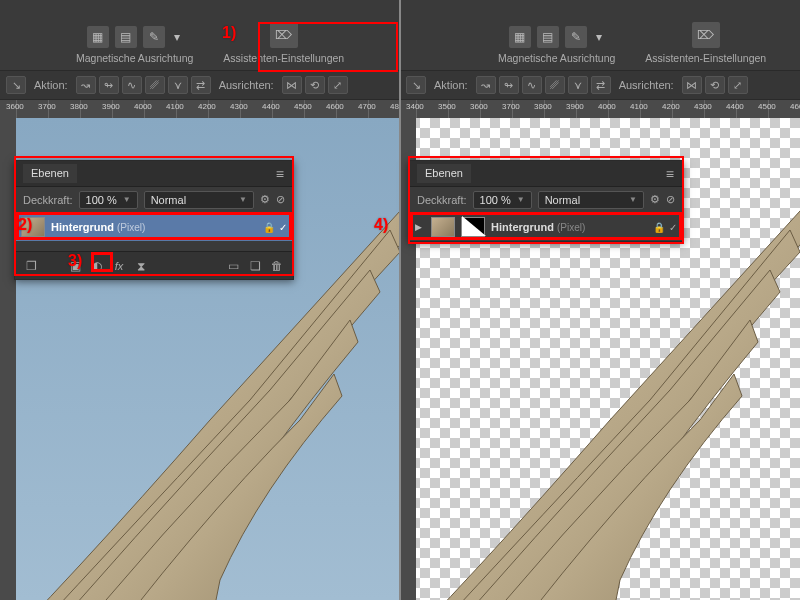 The image size is (800, 600). What do you see at coordinates (154, 227) in the screenshot?
I see `layer-row-background: Hintergrund (Pixel) 🔒 ✓` at bounding box center [154, 227].